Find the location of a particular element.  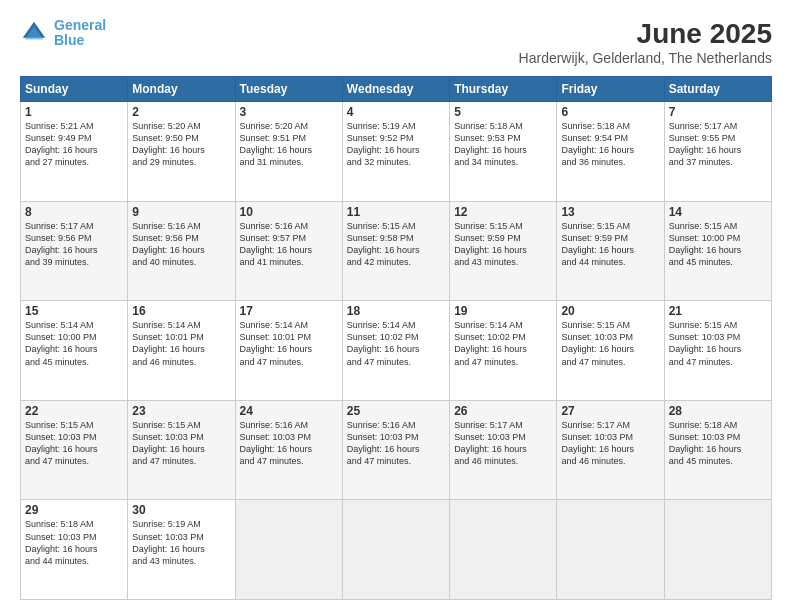

day-info: Sunrise: 5:16 AM Sunset: 9:57 PM Dayligh… is located at coordinates (289, 244).